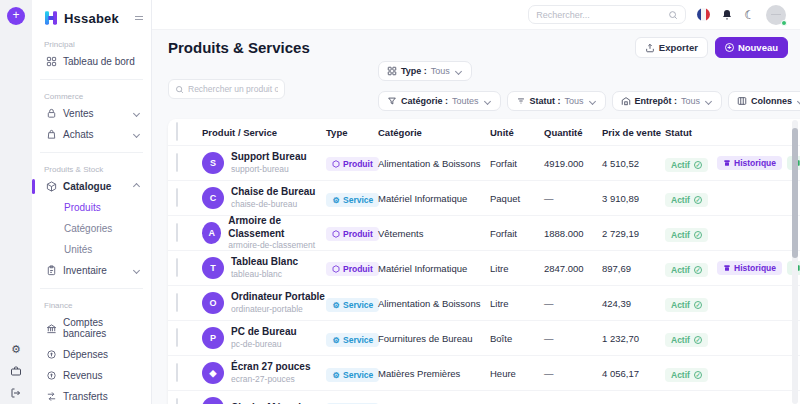 The height and width of the screenshot is (404, 800). Describe the element at coordinates (233, 89) in the screenshot. I see `product-search-input` at that location.